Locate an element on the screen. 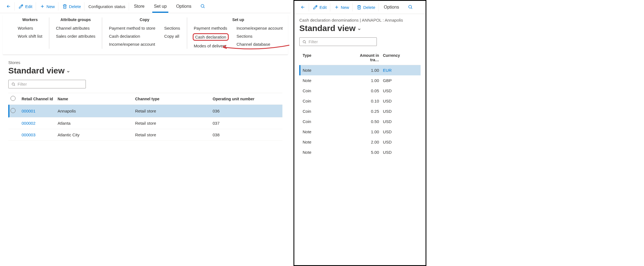  config-status-button: Configuration status is located at coordinates (107, 7).